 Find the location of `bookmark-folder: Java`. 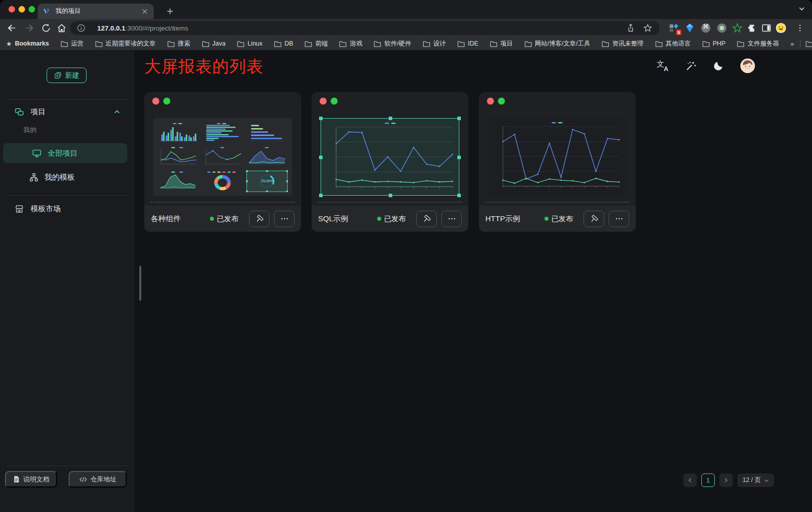

bookmark-folder: Java is located at coordinates (213, 44).